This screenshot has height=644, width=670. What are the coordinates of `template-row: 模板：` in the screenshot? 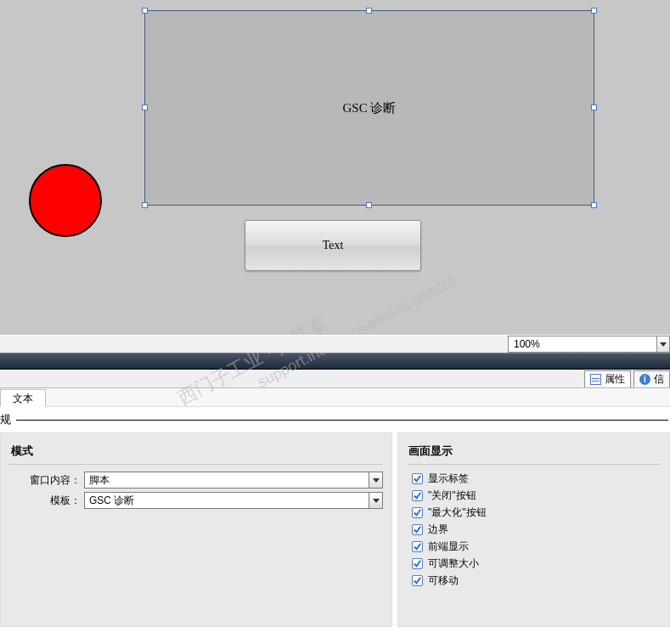 It's located at (196, 500).